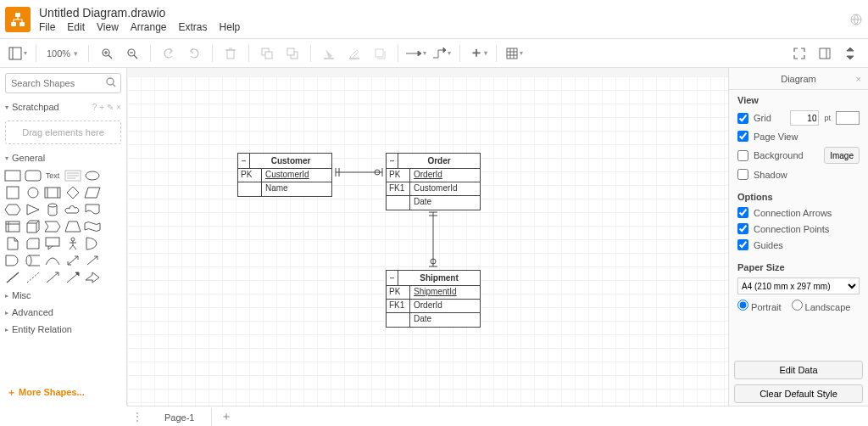 Image resolution: width=868 pixels, height=426 pixels. What do you see at coordinates (798, 394) in the screenshot?
I see `clear-style-button: Clear Default Style` at bounding box center [798, 394].